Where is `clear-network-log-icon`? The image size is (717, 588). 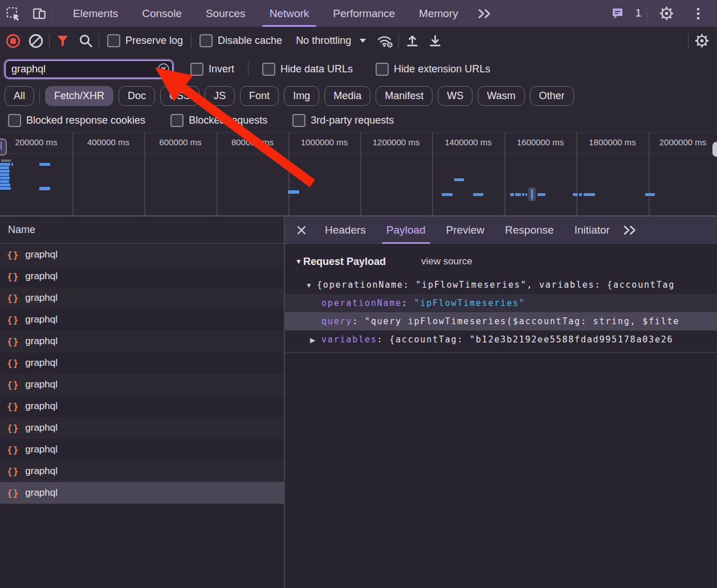 clear-network-log-icon is located at coordinates (36, 41).